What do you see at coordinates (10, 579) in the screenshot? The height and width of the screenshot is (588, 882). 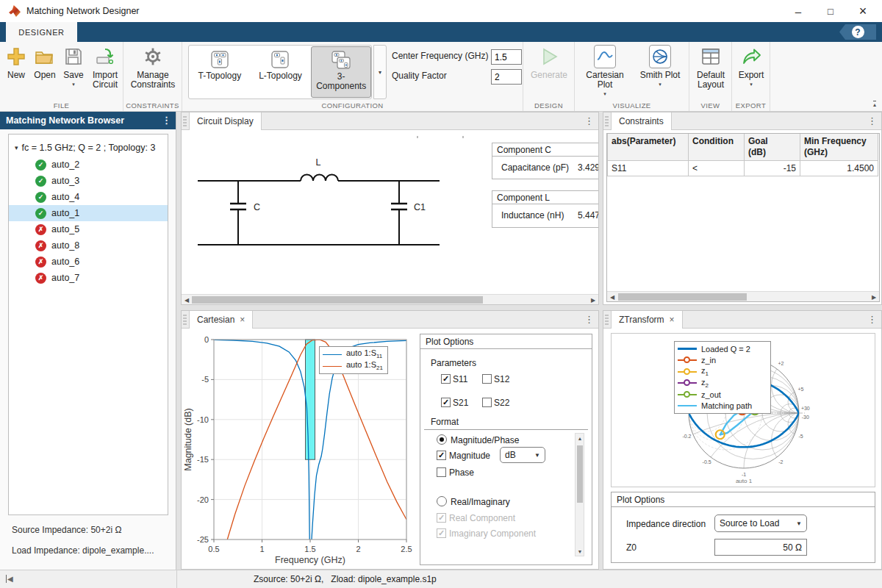 I see `collapse-sidebar-icon: ◀` at bounding box center [10, 579].